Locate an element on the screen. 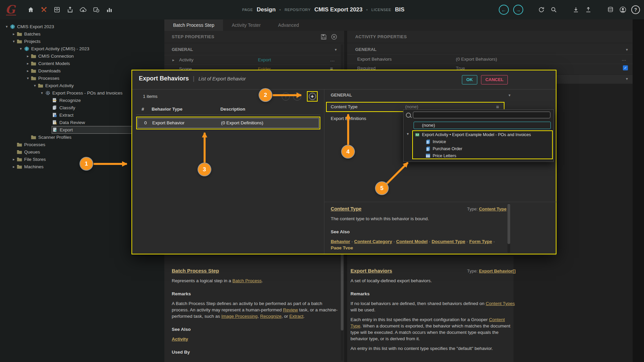 This screenshot has width=644, height=362. inline-link: Recognize is located at coordinates (271, 316).